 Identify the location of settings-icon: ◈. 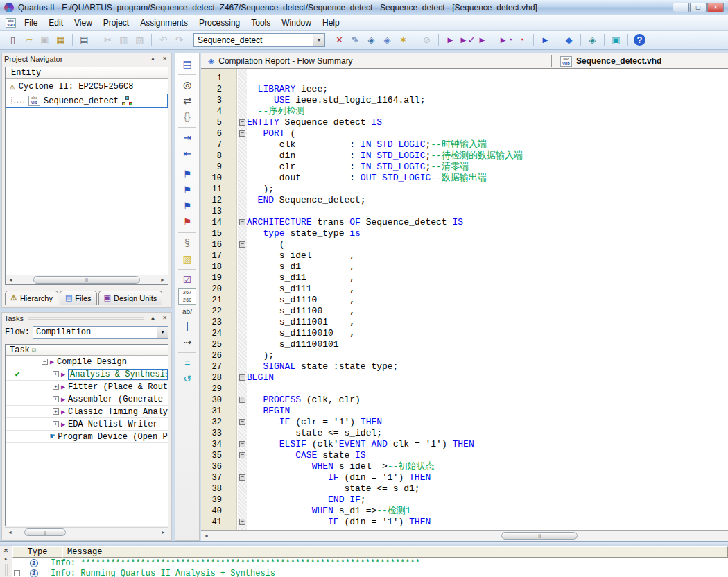
(372, 40).